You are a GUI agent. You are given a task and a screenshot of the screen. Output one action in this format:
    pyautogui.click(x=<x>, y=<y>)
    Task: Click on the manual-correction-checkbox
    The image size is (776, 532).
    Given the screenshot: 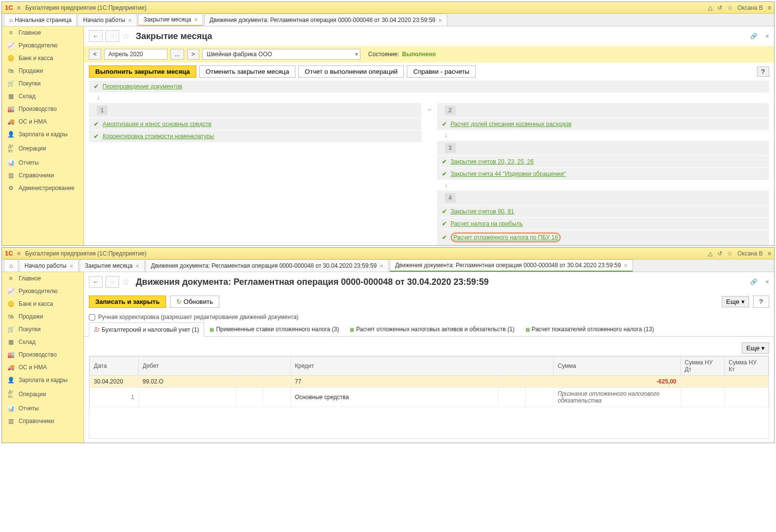 What is the action you would take?
    pyautogui.click(x=92, y=318)
    